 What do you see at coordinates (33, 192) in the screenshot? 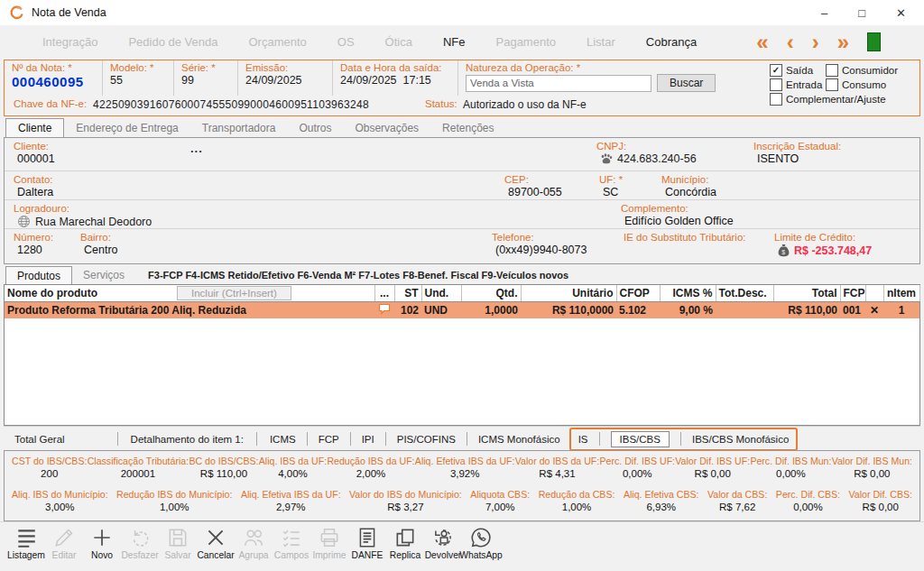
I see `contato-value: Daltera` at bounding box center [33, 192].